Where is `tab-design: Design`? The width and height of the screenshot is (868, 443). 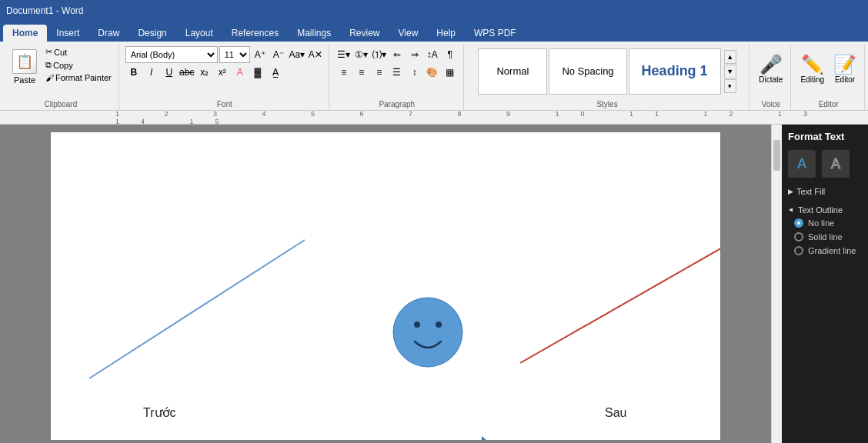 tab-design: Design is located at coordinates (152, 33).